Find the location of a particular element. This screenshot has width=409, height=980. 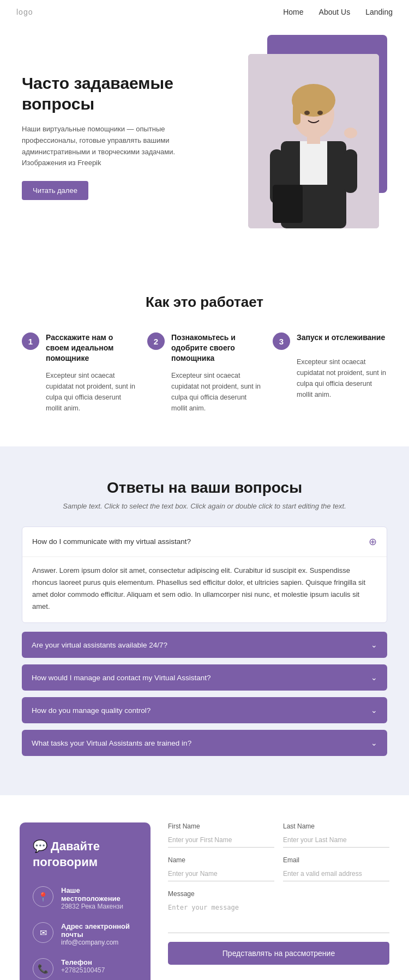

step-1-num: 1 is located at coordinates (31, 341).